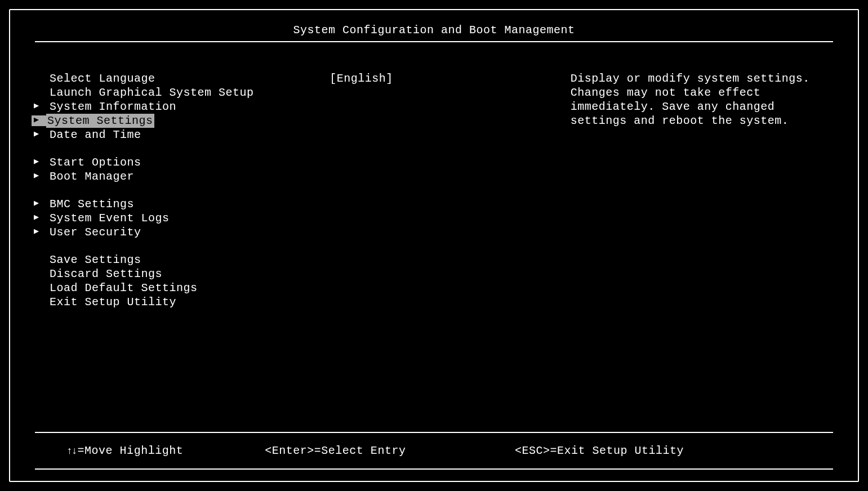 This screenshot has height=491, width=868. Describe the element at coordinates (124, 288) in the screenshot. I see `menu-label: Load Default Settings` at that location.